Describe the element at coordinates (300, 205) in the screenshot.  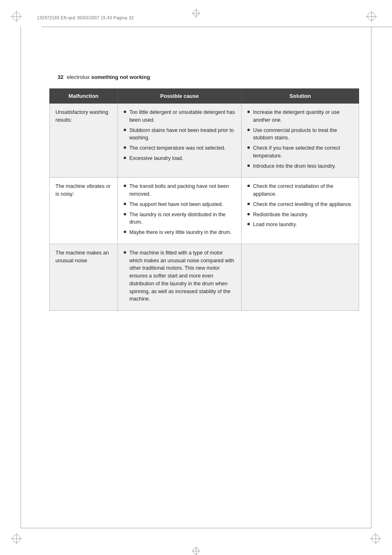
I see `list-item: Check the correct levelling of the appli…` at that location.